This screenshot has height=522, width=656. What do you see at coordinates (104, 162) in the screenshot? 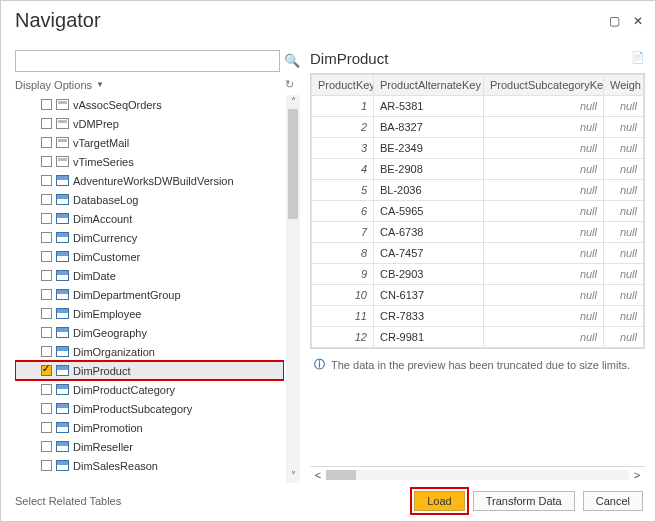
I see `tree-item-label: vTimeSeries` at bounding box center [104, 162].